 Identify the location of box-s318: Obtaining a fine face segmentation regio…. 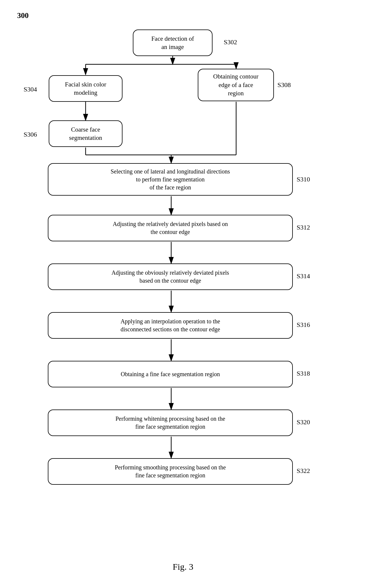
(170, 374).